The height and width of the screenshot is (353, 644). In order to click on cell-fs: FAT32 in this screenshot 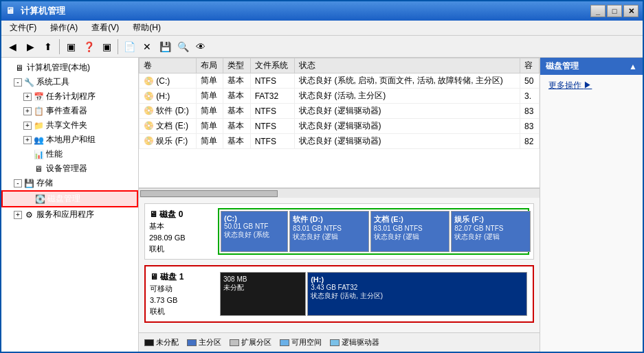, I will do `click(272, 96)`.